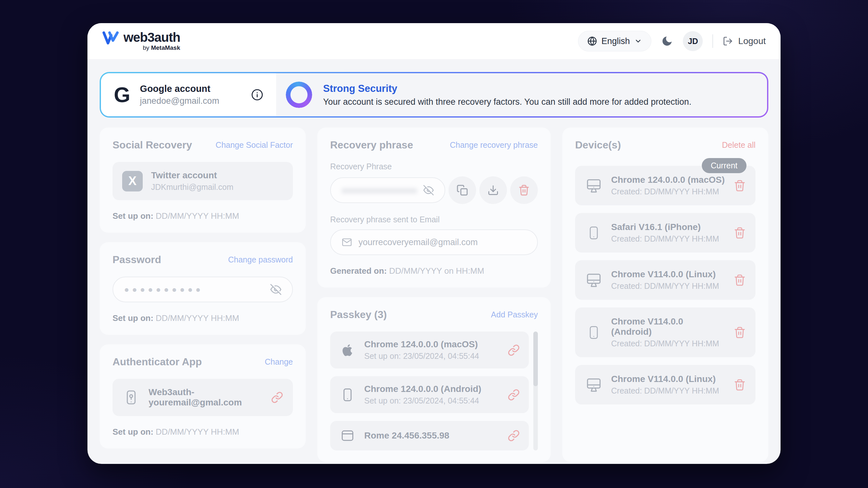  I want to click on twitter-account-item: X Twitter account JDKmurthi@gmail.com, so click(203, 181).